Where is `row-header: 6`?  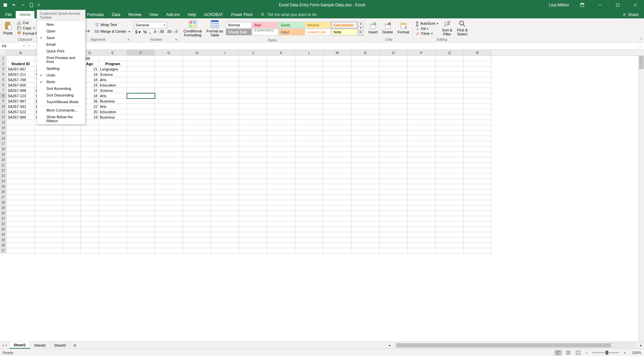
row-header: 6 is located at coordinates (3, 85).